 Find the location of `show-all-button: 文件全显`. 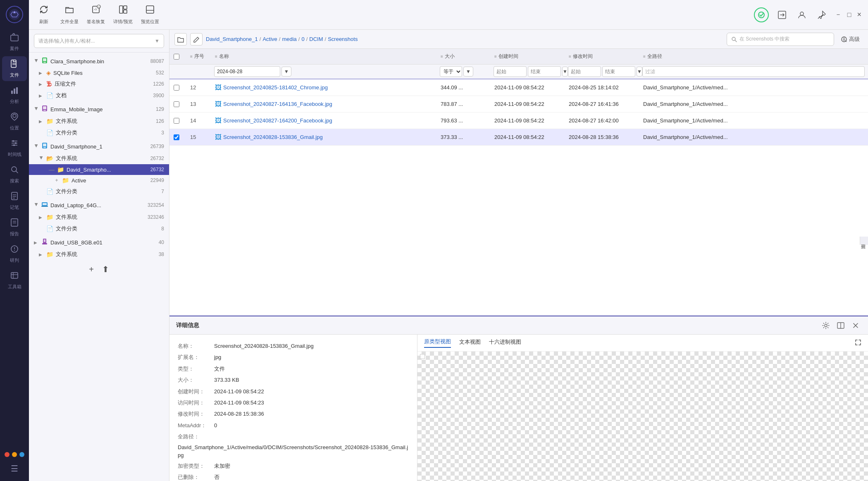

show-all-button: 文件全显 is located at coordinates (69, 15).